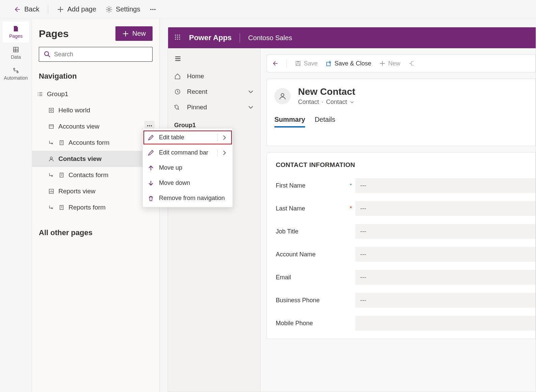 This screenshot has height=392, width=536. I want to click on field-row: Job Title---, so click(406, 231).